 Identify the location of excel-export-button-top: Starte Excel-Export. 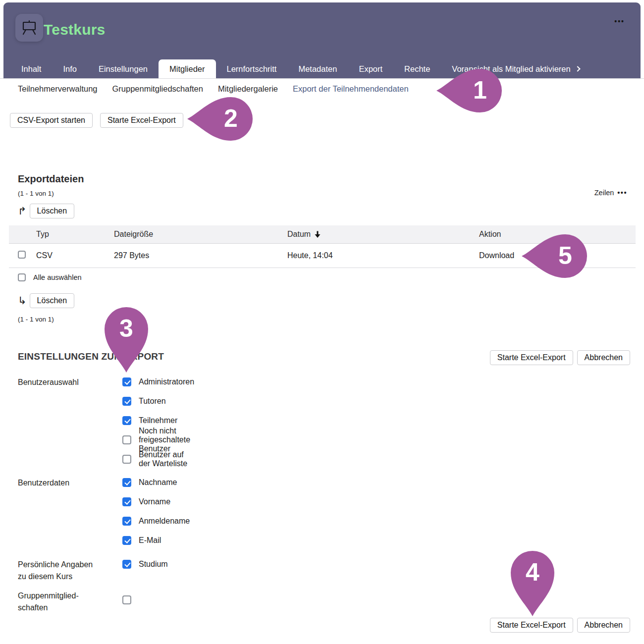
(532, 358).